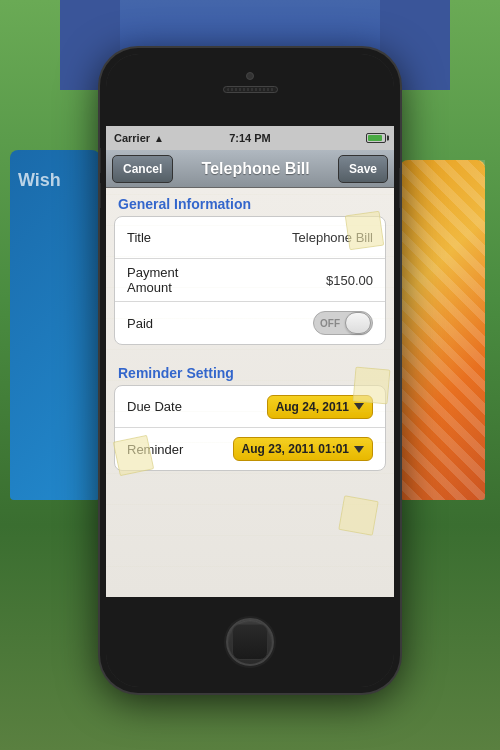  I want to click on payment-amount-label: Payment Amount, so click(170, 280).